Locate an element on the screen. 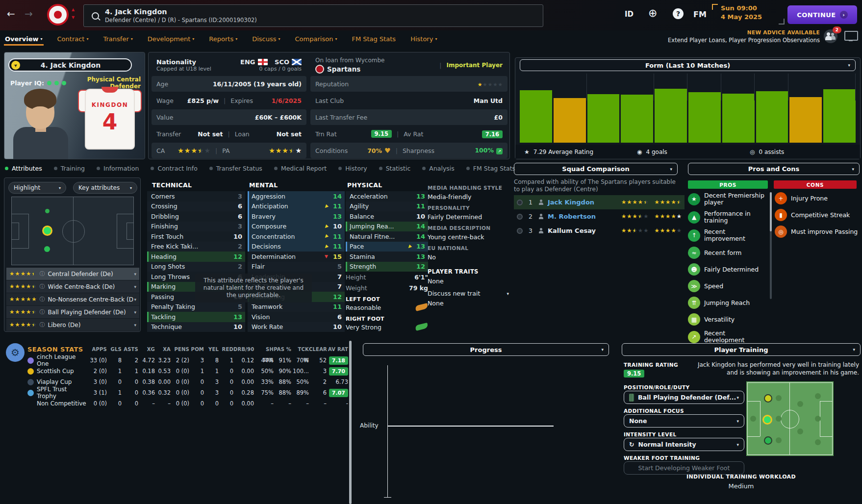  attribute-row-determination: Determination▼15 is located at coordinates (296, 257).